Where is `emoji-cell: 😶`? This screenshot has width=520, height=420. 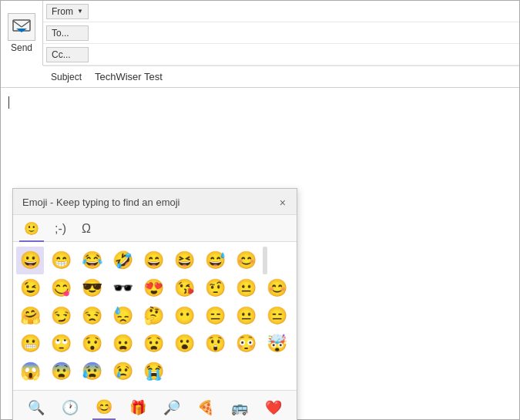 emoji-cell: 😶 is located at coordinates (184, 316).